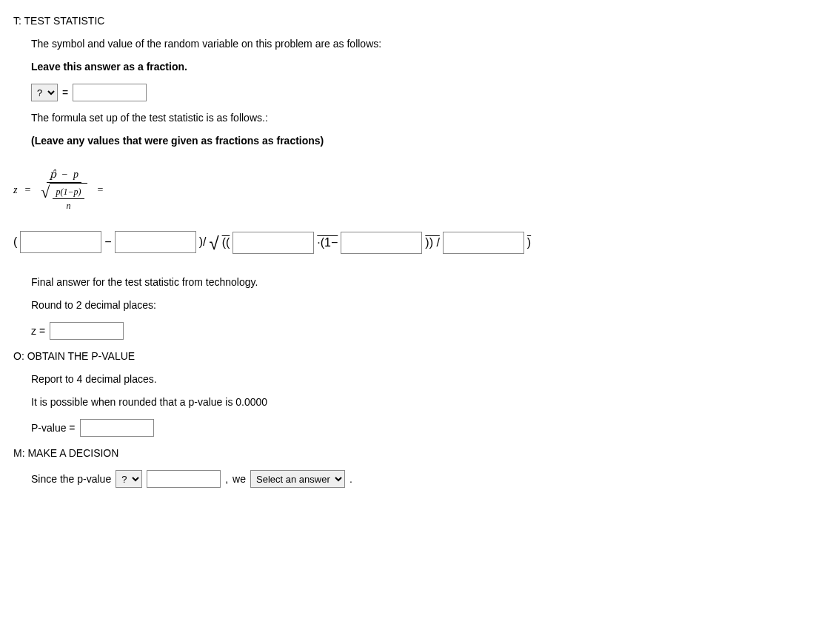 Image resolution: width=833 pixels, height=644 pixels. I want to click on symbol-value-row: ? =, so click(425, 93).